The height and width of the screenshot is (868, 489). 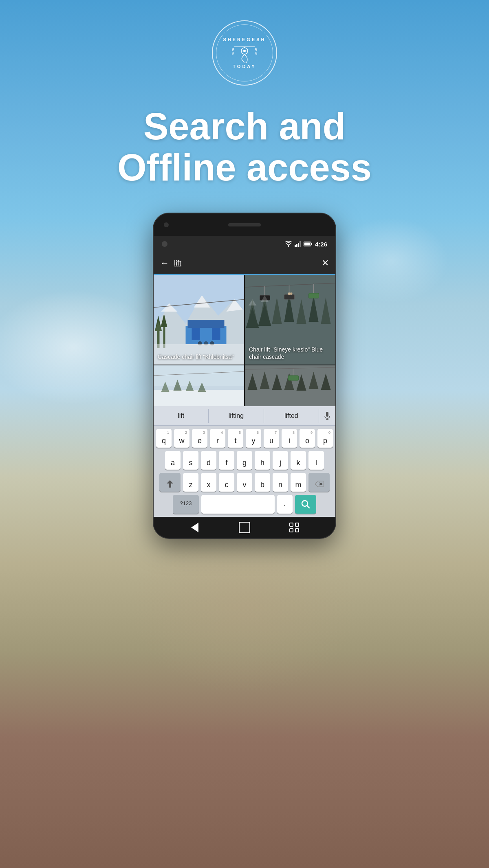 I want to click on grid-label-1: Cascade chair lift "Khlebnitsa", so click(x=199, y=357).